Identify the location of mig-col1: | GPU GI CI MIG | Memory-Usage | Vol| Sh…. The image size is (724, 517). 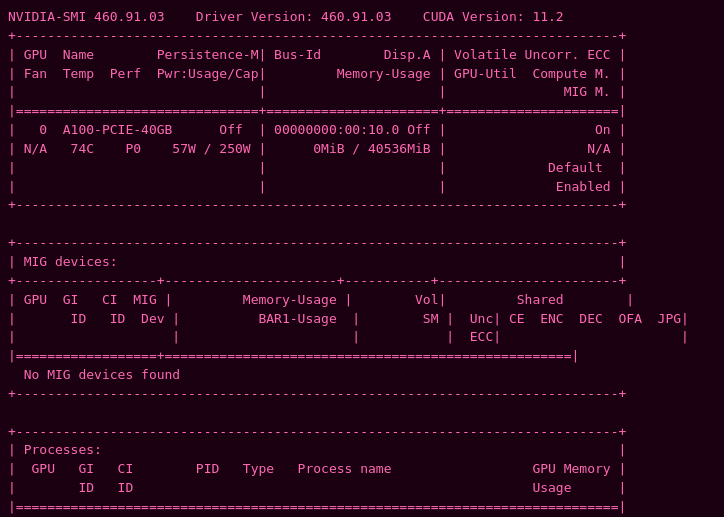
(321, 300).